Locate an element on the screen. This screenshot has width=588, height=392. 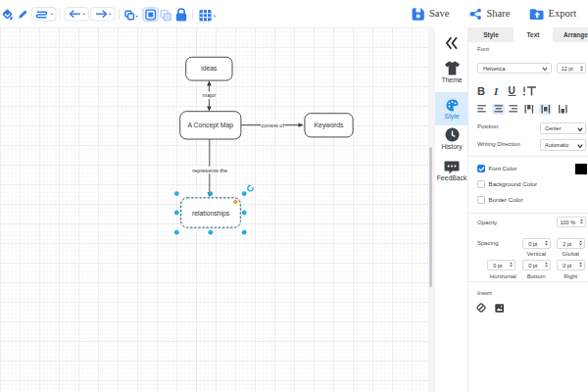
svg-text: I is located at coordinates (496, 91).